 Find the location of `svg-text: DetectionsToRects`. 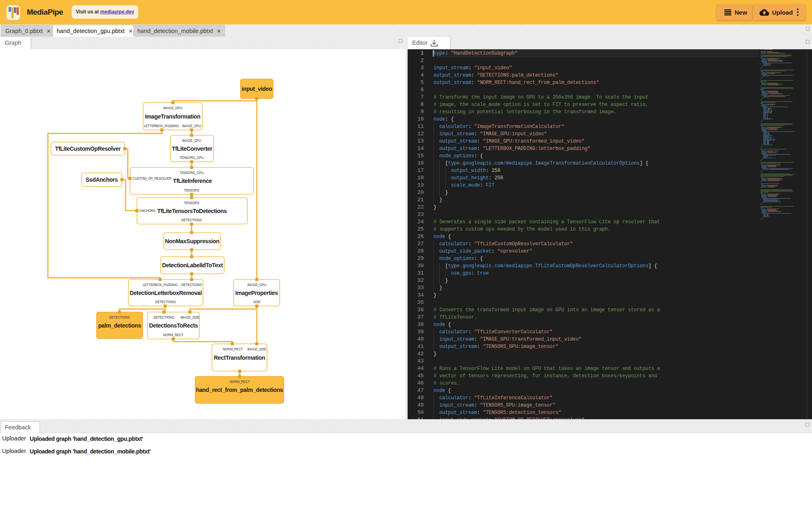

svg-text: DetectionsToRects is located at coordinates (174, 326).